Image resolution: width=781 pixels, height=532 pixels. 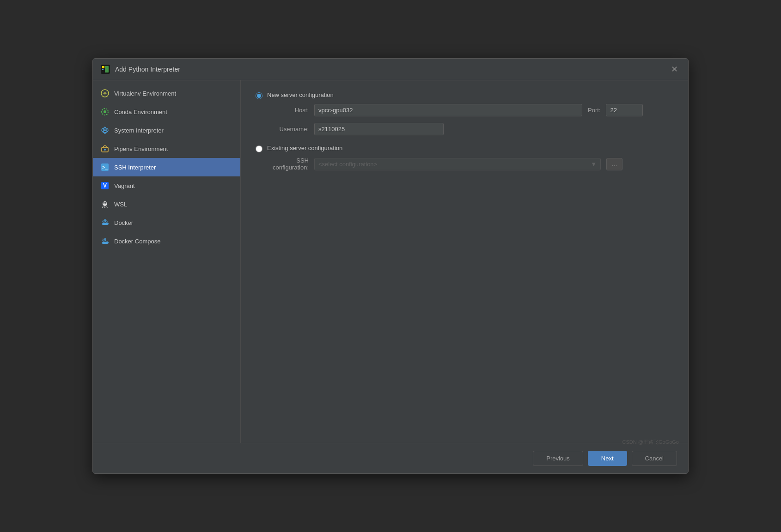 What do you see at coordinates (166, 204) in the screenshot?
I see `sidebar-item-wsl: WSL` at bounding box center [166, 204].